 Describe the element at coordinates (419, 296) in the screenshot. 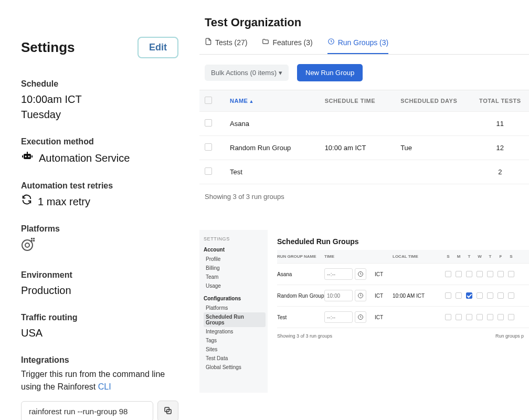

I see `srg-local: 10:00 AM ICT` at that location.